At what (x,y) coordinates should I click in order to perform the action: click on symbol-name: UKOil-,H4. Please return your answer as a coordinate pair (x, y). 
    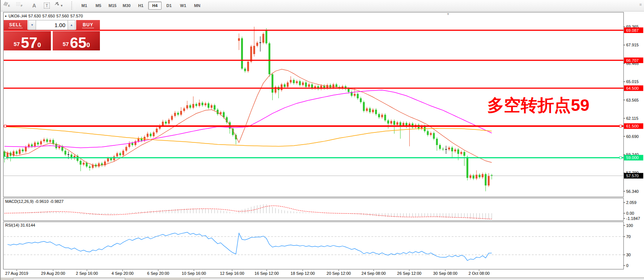
    Looking at the image, I should click on (18, 16).